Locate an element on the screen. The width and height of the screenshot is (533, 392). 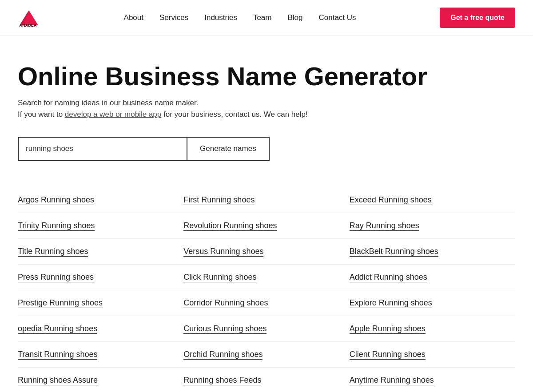
subtitle-link-suffix: for your business, contact us. We can he… is located at coordinates (235, 115).